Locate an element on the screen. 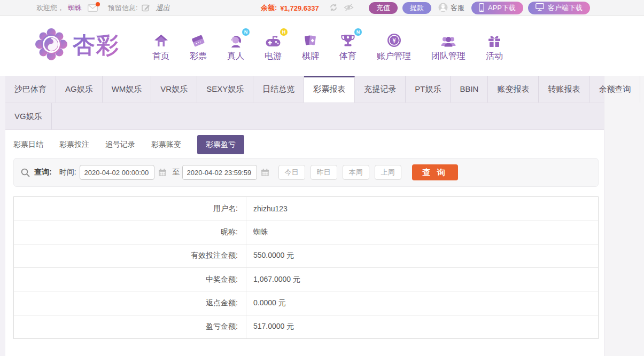 The width and height of the screenshot is (644, 356). row-value-valid-bets: 550.0000 元 is located at coordinates (270, 256).